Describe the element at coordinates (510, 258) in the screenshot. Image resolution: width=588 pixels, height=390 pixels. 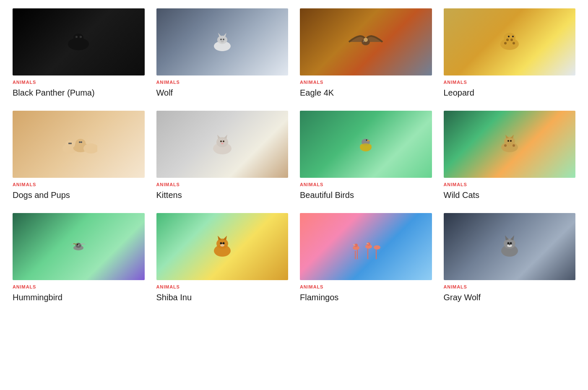
I see `card-wolf2: ANIMALSGray Wolf` at that location.